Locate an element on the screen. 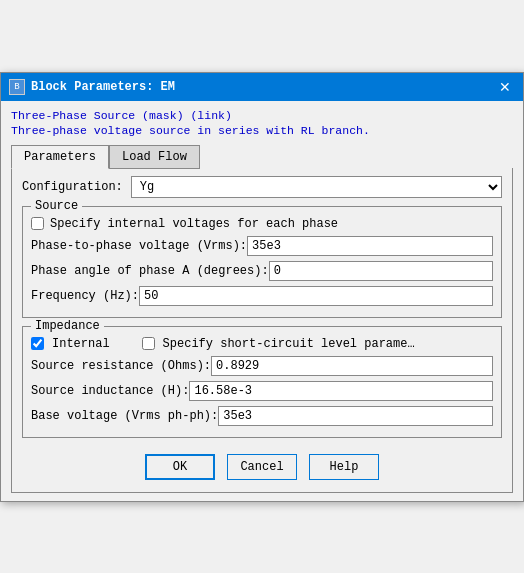 The width and height of the screenshot is (524, 573). close-button: ✕ is located at coordinates (505, 87).